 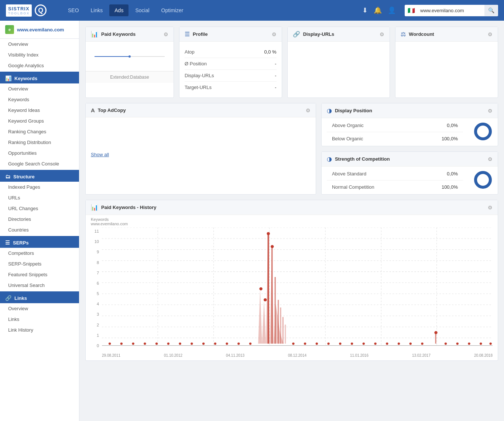 What do you see at coordinates (447, 34) in the screenshot?
I see `wordcount-header: ⚖ Wordcount ⚙` at bounding box center [447, 34].